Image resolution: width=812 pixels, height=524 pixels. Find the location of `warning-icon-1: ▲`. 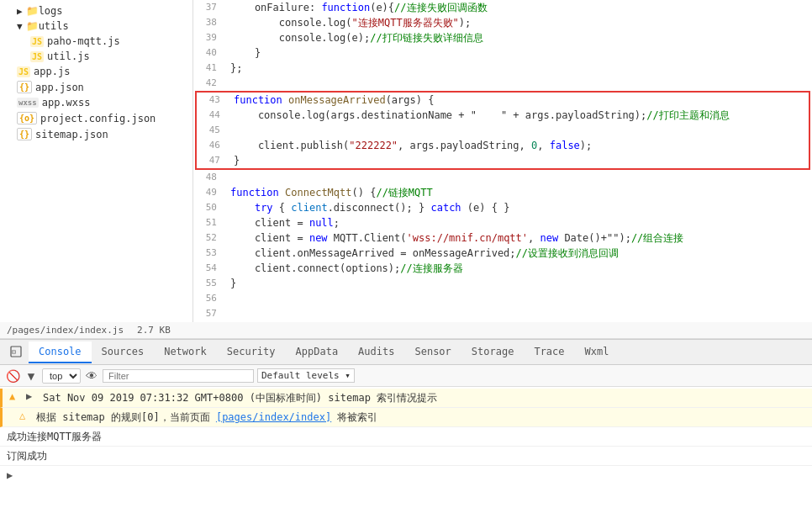

warning-icon-1: ▲ is located at coordinates (15, 396).